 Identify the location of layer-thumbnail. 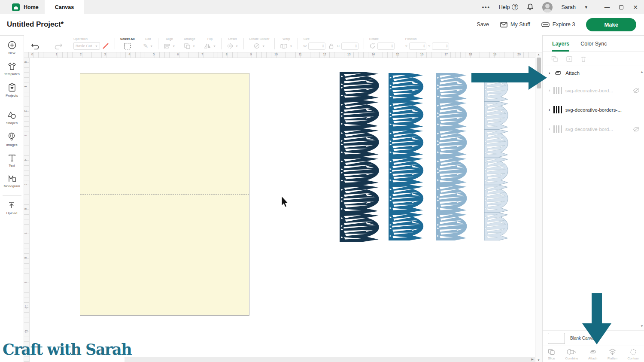
(558, 110).